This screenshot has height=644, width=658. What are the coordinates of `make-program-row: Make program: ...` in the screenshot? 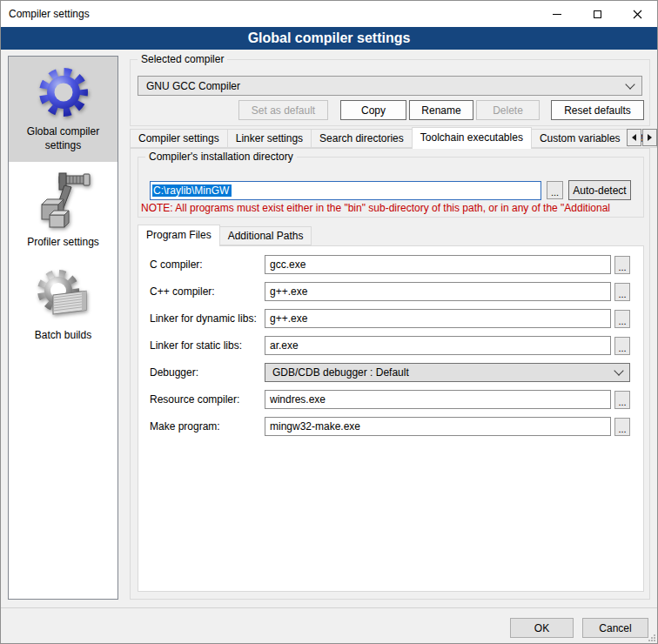 It's located at (390, 426).